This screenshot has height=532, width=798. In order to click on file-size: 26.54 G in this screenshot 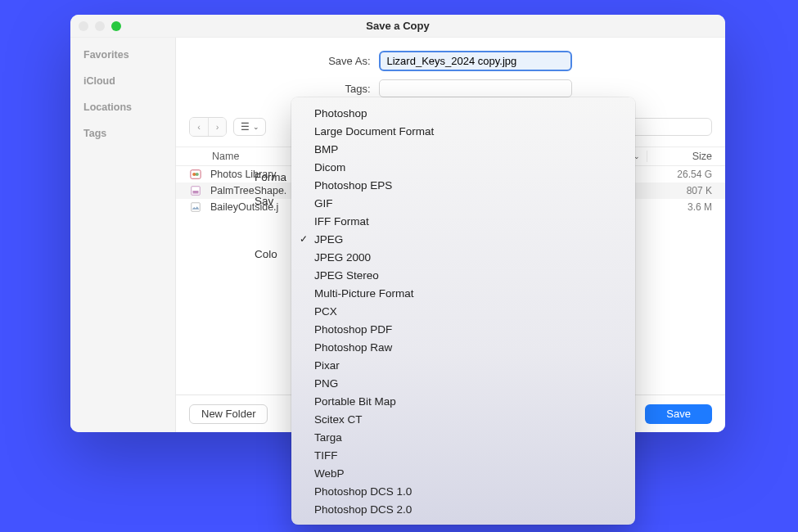, I will do `click(679, 174)`.